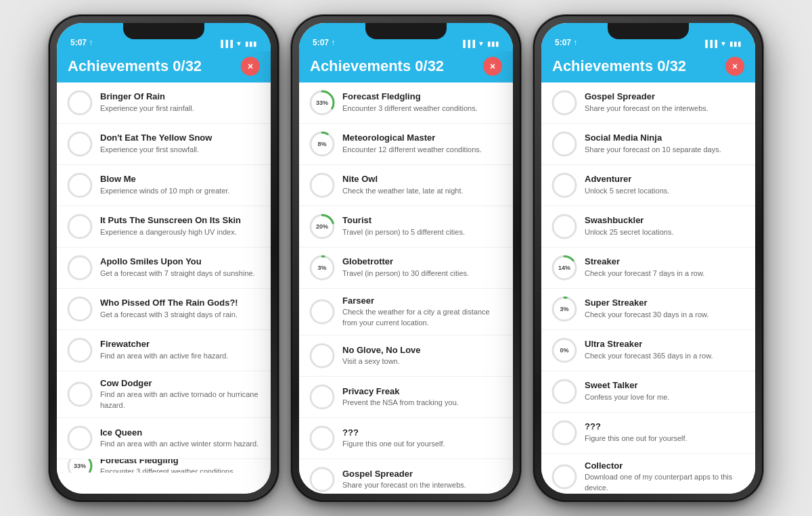  What do you see at coordinates (181, 185) in the screenshot?
I see `achievement-text: Blow Me Experience winds of 10 mph or gr…` at bounding box center [181, 185].